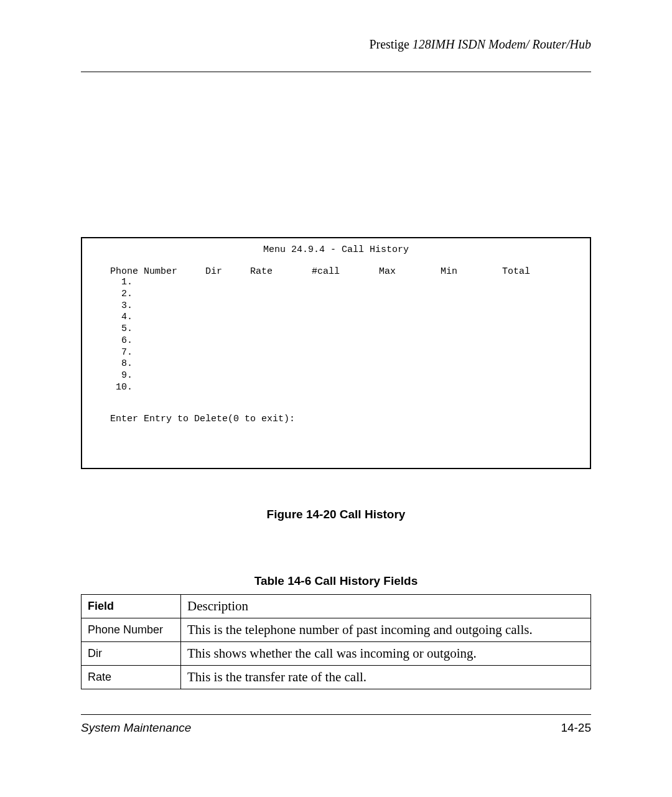 The image size is (672, 797). Describe the element at coordinates (336, 317) in the screenshot. I see `menu-row: 4.` at that location.